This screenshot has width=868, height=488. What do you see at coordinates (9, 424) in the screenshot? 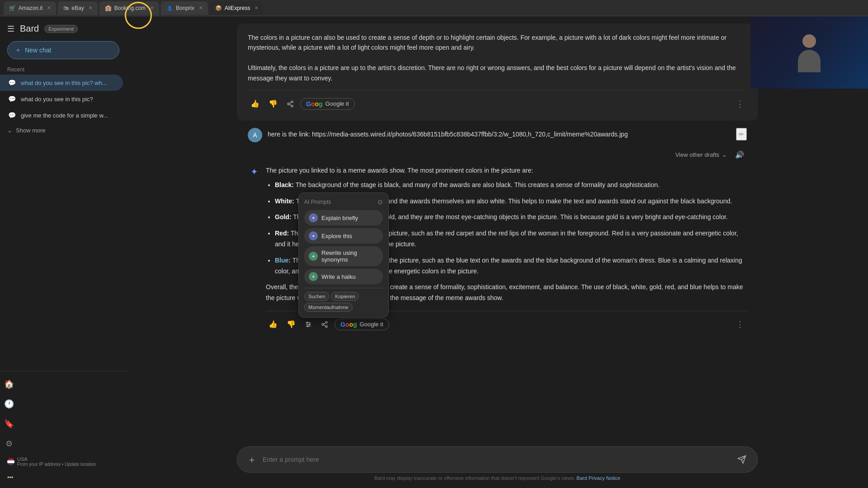
I see `bookmarks-icon: 🔖` at bounding box center [9, 424].